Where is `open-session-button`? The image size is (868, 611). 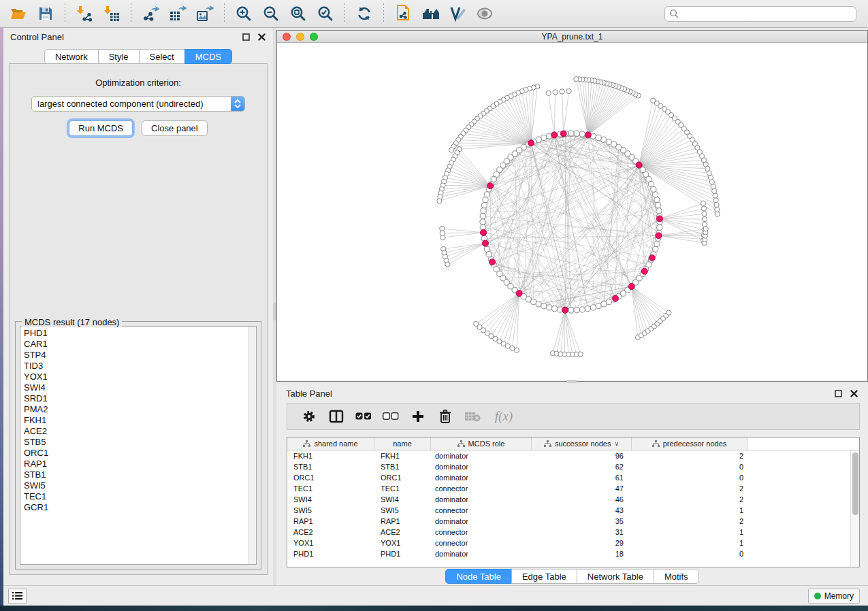
open-session-button is located at coordinates (18, 14).